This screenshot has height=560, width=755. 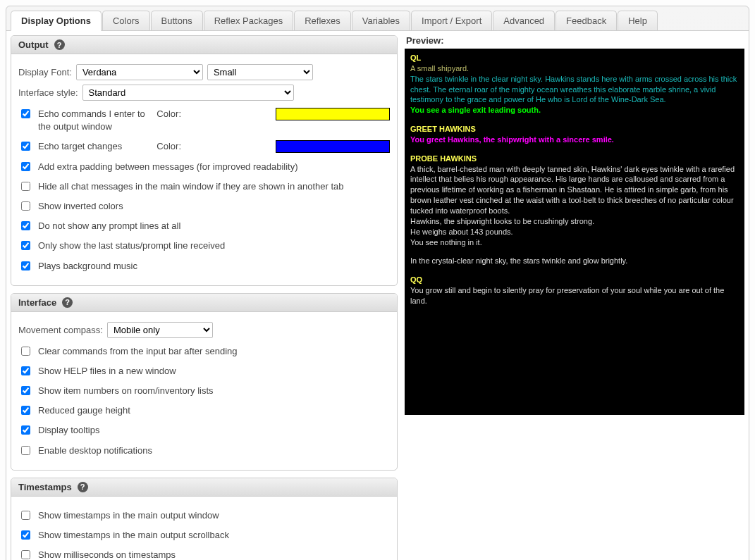 I want to click on reduced-gauge-label: Reduced gauge height, so click(x=214, y=411).